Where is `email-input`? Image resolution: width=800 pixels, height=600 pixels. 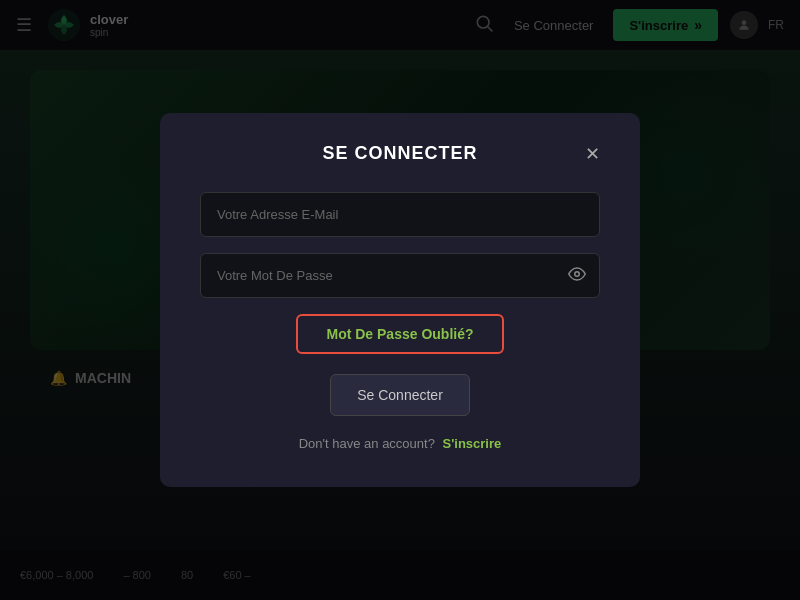
email-input is located at coordinates (400, 214).